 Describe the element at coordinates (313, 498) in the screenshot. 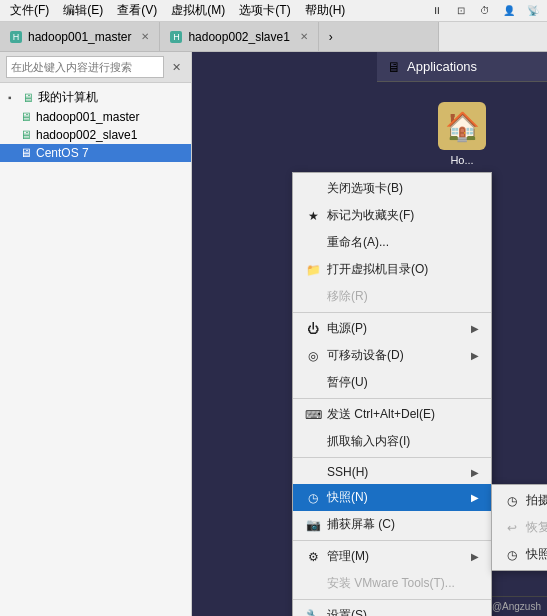

I see `ctx-icon-snapshot: ◷` at that location.